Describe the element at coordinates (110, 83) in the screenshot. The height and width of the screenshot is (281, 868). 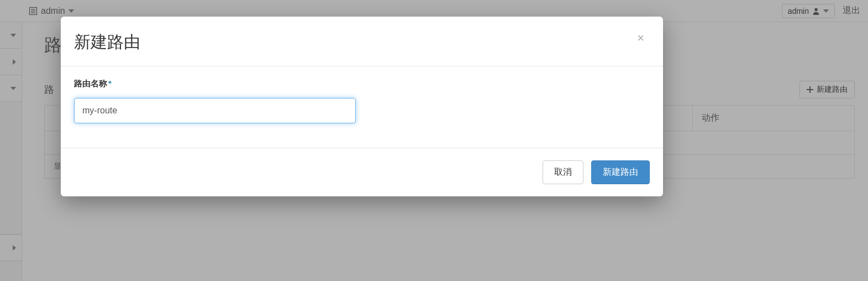
I see `required-mark: *` at that location.